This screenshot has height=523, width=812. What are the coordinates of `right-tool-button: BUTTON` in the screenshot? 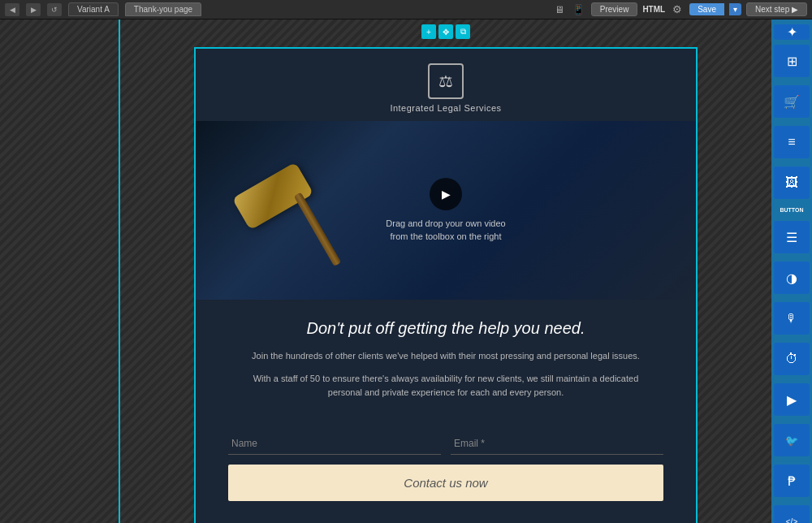 It's located at (792, 210).